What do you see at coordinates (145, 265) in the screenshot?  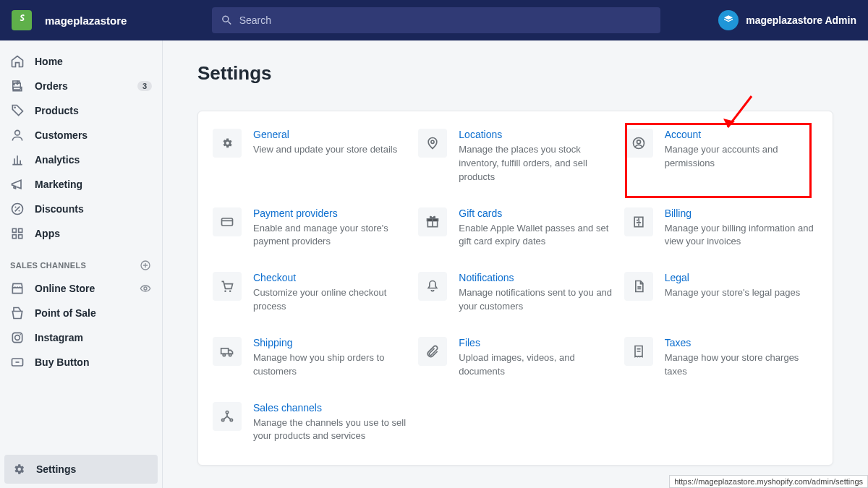 I see `add-channel-icon` at bounding box center [145, 265].